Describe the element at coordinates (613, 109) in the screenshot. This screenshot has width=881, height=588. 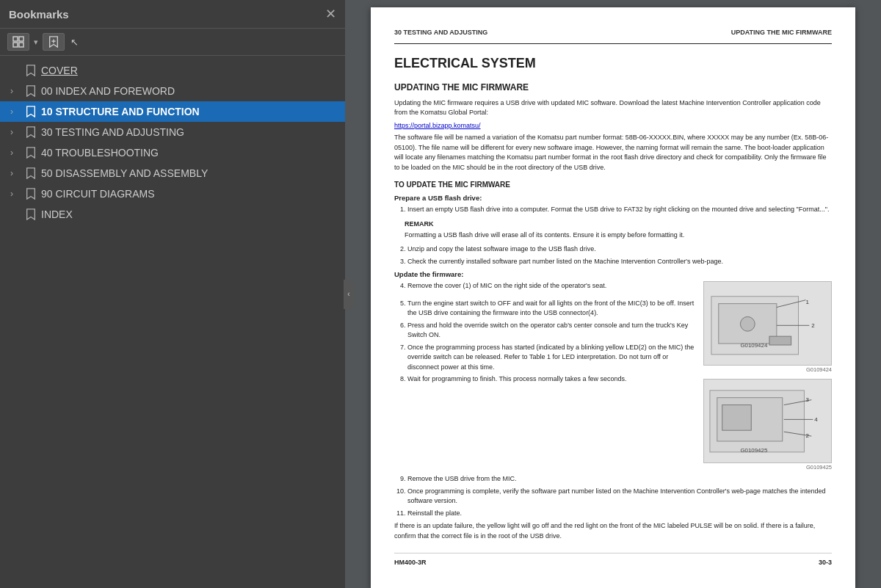
I see `intro-text: Updating the MIC firmware requires a USB…` at that location.